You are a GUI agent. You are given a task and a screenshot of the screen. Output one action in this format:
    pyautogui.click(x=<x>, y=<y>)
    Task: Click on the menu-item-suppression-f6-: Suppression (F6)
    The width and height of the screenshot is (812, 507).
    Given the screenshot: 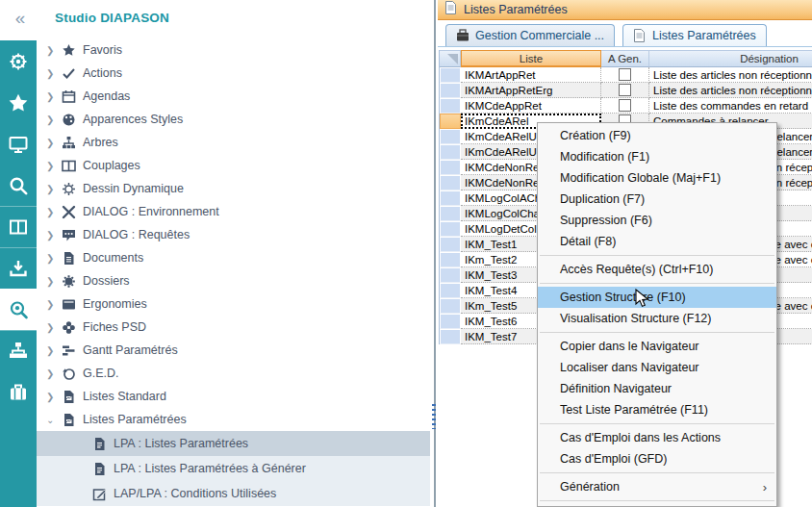 What is the action you would take?
    pyautogui.click(x=657, y=220)
    